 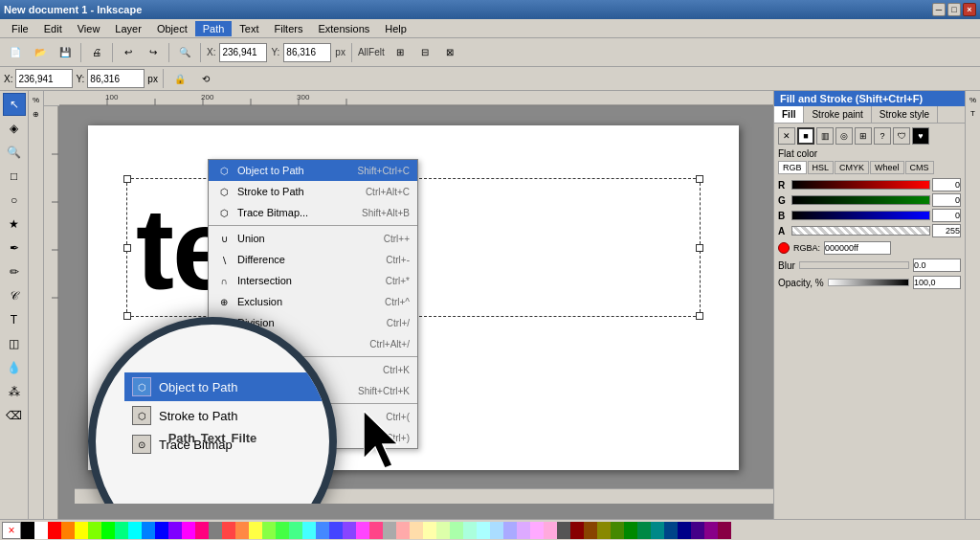 I want to click on fill-radial-button: ◎, so click(x=844, y=136).